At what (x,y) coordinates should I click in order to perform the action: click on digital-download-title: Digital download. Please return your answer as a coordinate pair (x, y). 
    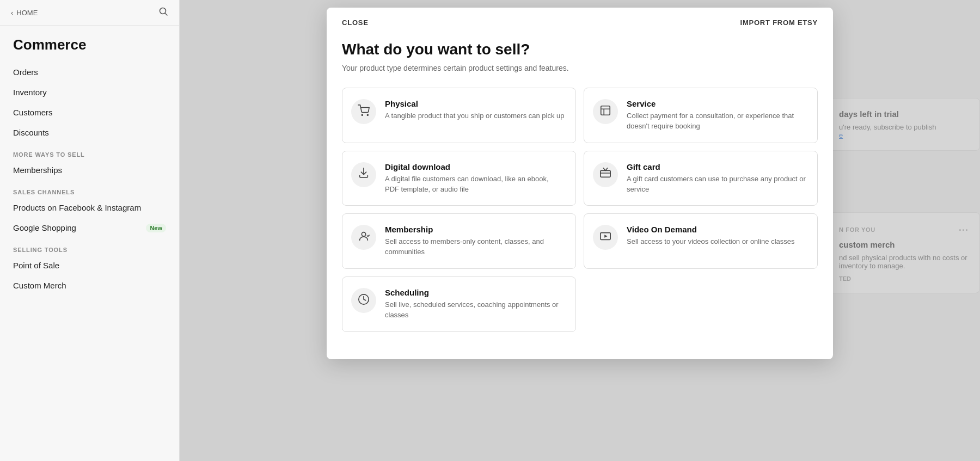
    Looking at the image, I should click on (475, 167).